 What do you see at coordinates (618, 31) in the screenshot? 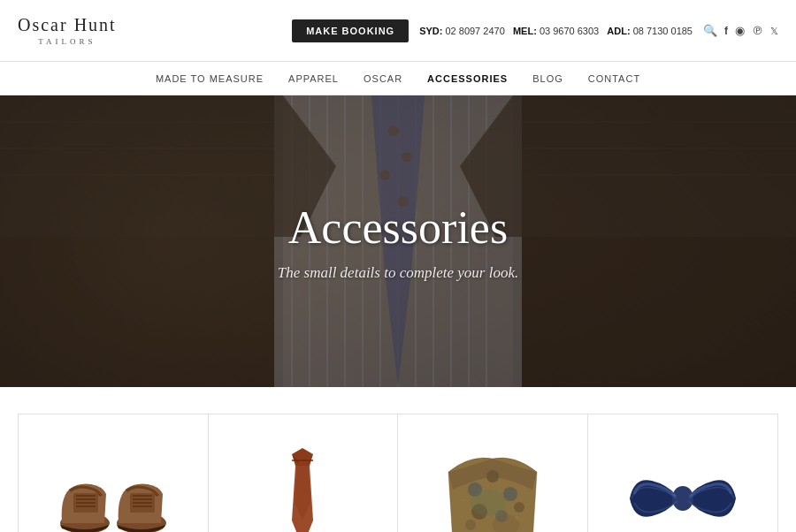
I see `adl-label: ADL:` at bounding box center [618, 31].